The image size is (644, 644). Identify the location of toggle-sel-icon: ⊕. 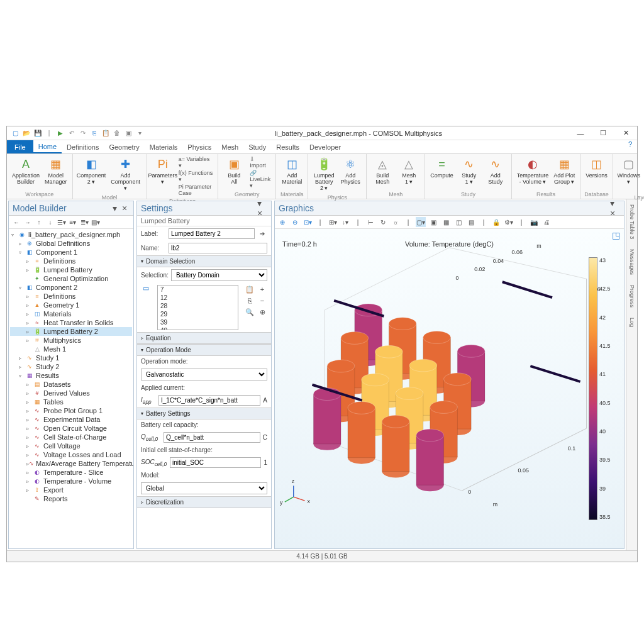
(262, 312).